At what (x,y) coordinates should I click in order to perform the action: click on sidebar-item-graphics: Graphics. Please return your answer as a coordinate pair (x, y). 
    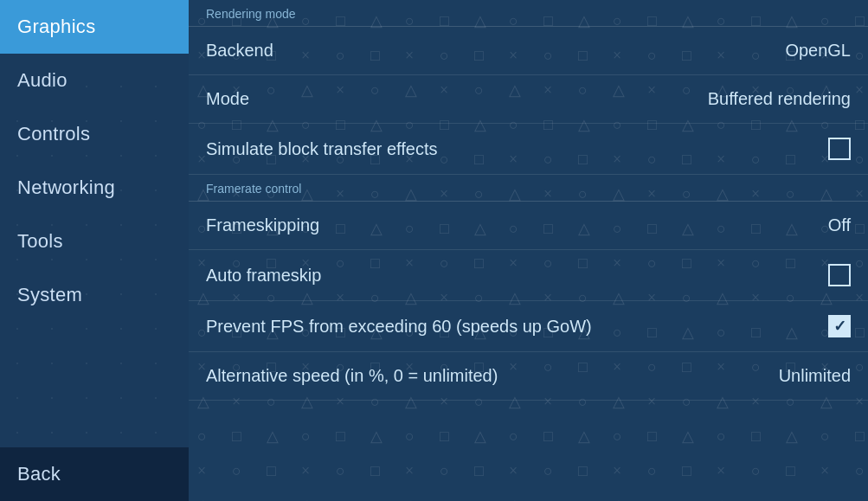
    Looking at the image, I should click on (94, 27).